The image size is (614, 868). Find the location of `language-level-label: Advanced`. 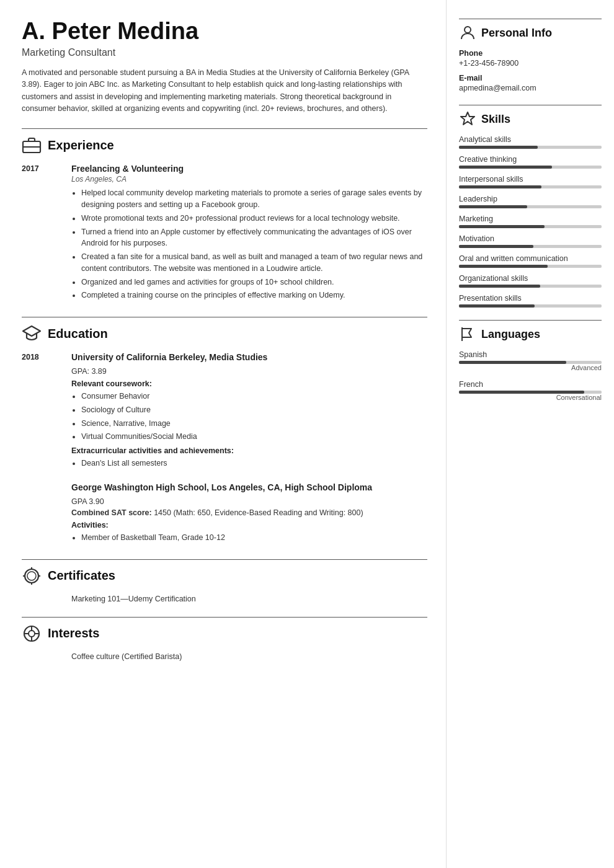

language-level-label: Advanced is located at coordinates (587, 368).